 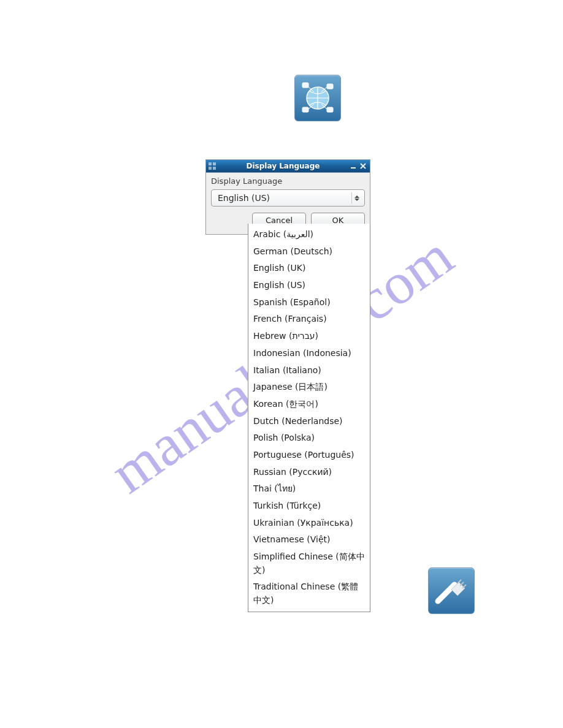 I want to click on close-button, so click(x=363, y=166).